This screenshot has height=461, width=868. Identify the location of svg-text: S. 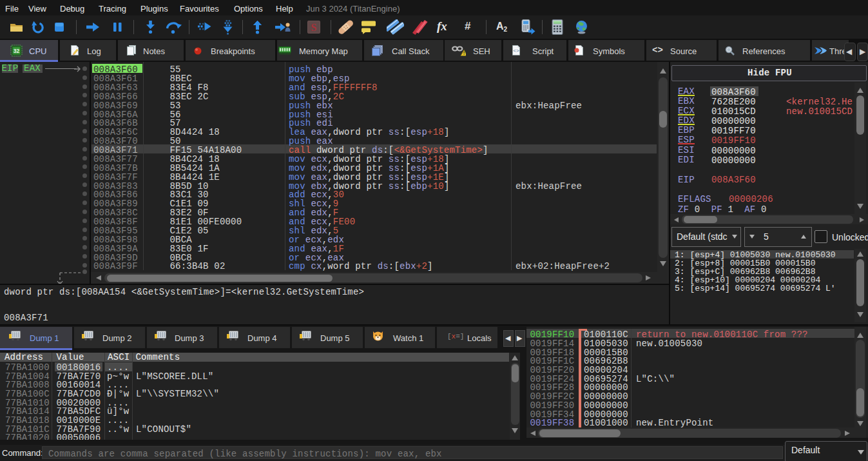
(314, 27).